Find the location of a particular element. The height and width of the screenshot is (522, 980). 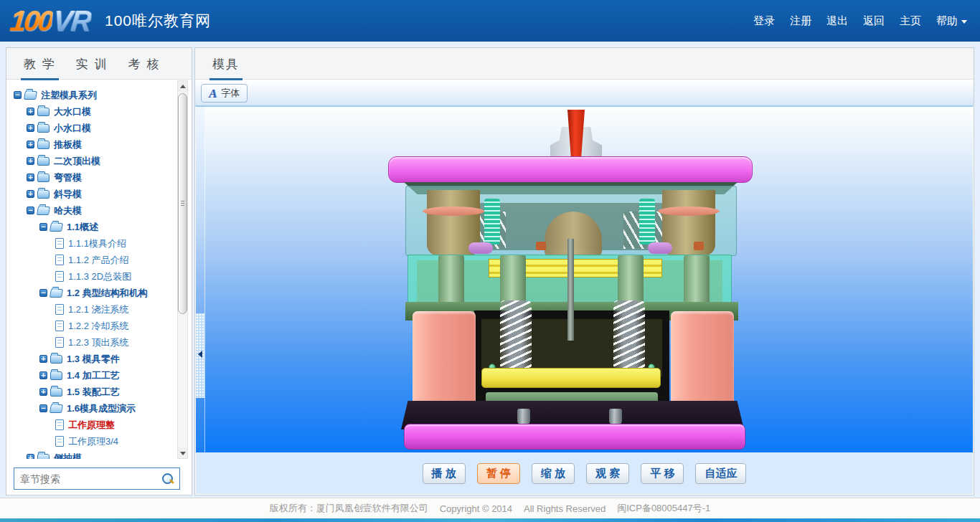

scrollbar-up-icon is located at coordinates (182, 86).